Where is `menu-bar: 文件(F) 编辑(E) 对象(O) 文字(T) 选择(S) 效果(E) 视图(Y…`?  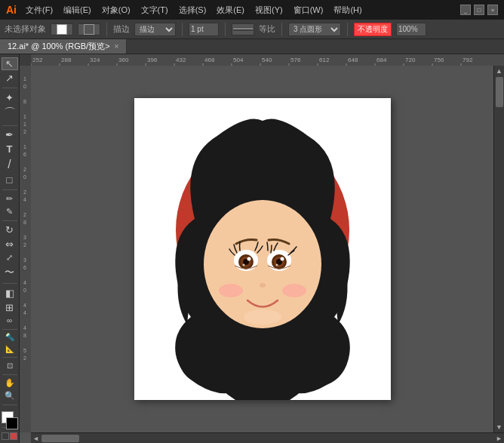 menu-bar: 文件(F) 编辑(E) 对象(O) 文字(T) 选择(S) 效果(E) 视图(Y… is located at coordinates (194, 11).